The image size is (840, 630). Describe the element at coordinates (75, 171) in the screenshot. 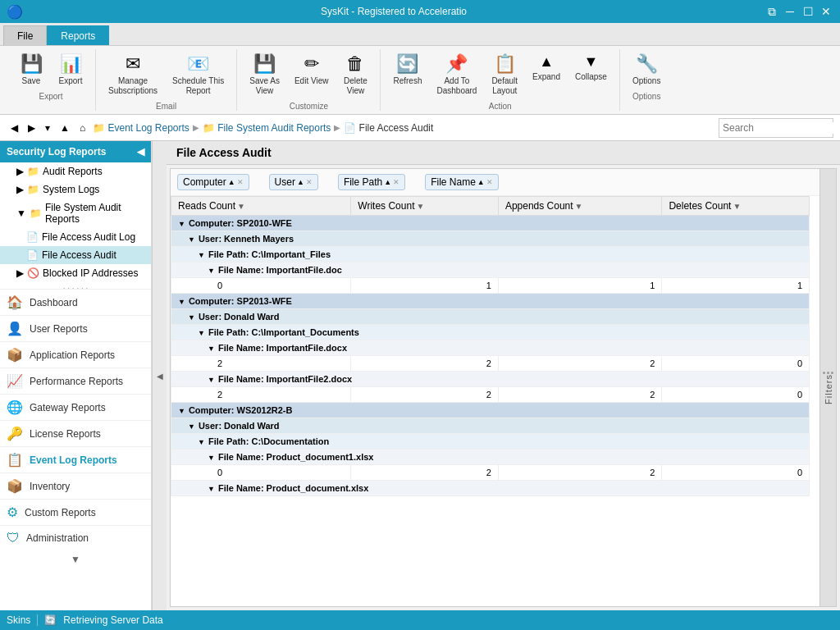

I see `sidebar-item-audit-reports: ▶ 📁 Audit Reports` at that location.